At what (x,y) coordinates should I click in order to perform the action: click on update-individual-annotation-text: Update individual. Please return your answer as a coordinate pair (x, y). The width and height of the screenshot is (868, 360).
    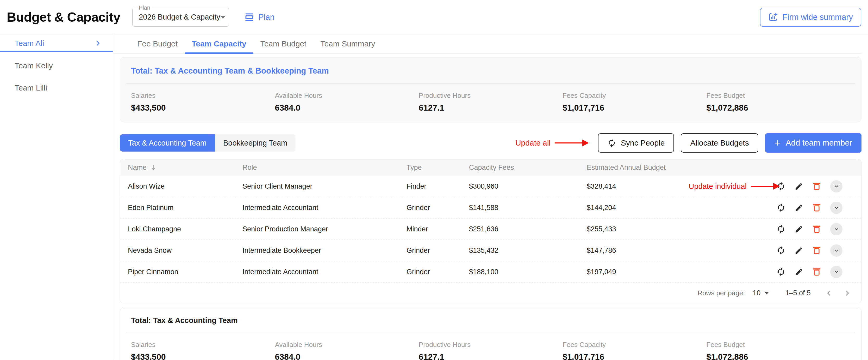
    Looking at the image, I should click on (718, 186).